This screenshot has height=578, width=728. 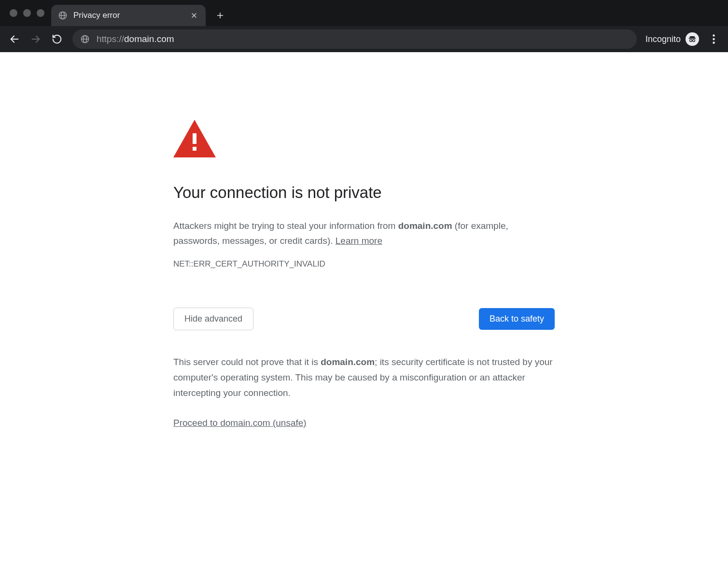 I want to click on error-code: NET::ERR_CERT_AUTHORITY_INVALID, so click(x=364, y=264).